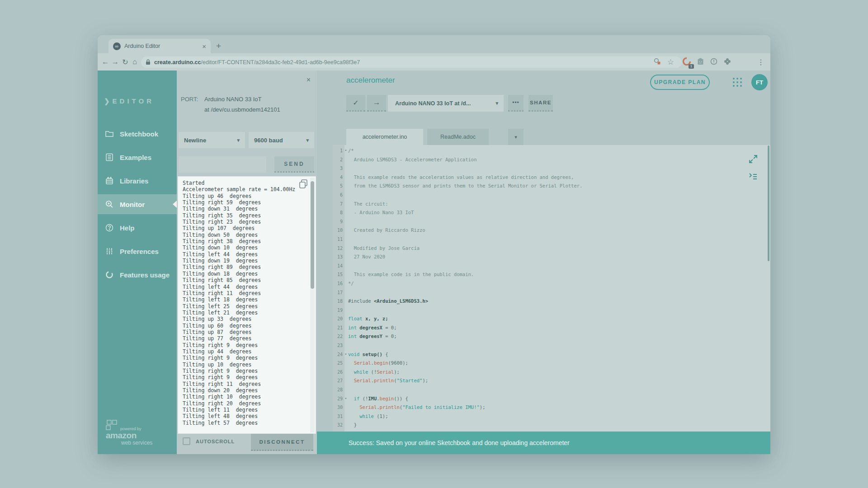 Image resolution: width=868 pixels, height=488 pixels. I want to click on serial-line: Tilting left 44 degrees, so click(245, 254).